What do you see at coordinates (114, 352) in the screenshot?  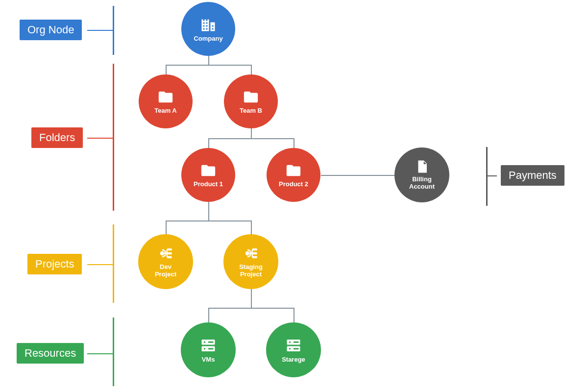 I see `legend-bar-resources` at bounding box center [114, 352].